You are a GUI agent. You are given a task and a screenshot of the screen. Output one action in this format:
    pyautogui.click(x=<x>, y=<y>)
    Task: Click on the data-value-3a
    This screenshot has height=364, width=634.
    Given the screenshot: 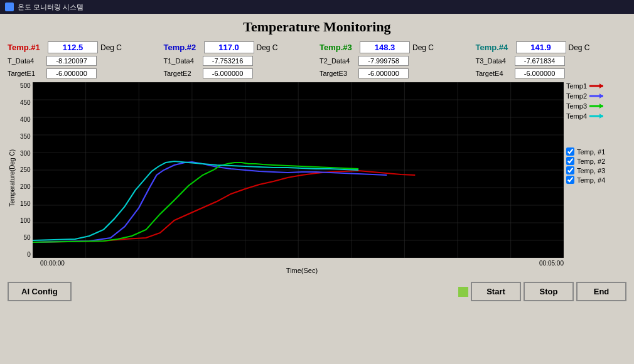 What is the action you would take?
    pyautogui.click(x=384, y=61)
    